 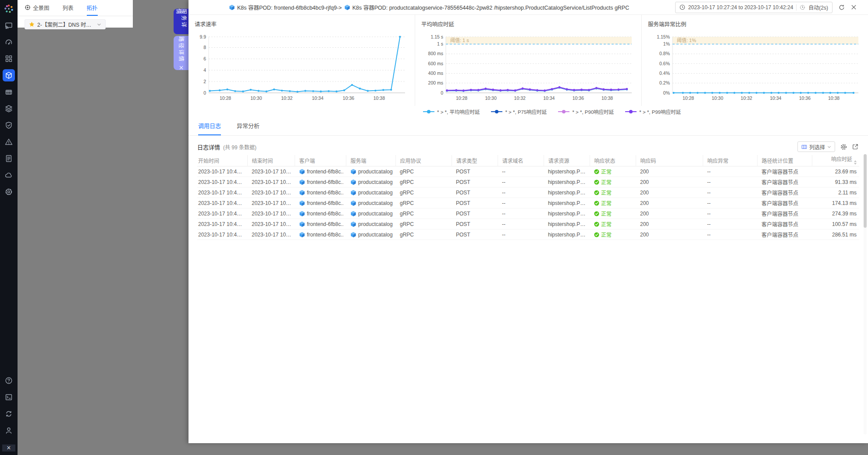 I want to click on topology-page-header: 全景图列表拓扑 2-【案例二】DNS 时延高, so click(x=75, y=14).